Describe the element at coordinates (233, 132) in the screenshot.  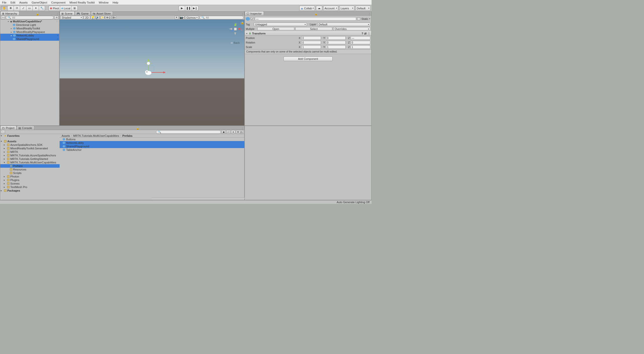
I see `favorite-toggle: ★` at that location.